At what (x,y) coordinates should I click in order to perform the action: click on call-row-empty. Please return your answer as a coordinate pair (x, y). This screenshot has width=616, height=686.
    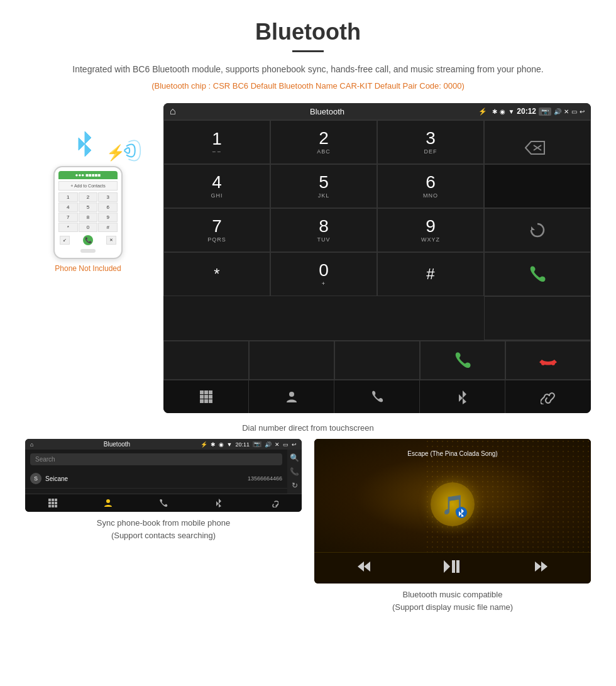
    Looking at the image, I should click on (206, 360).